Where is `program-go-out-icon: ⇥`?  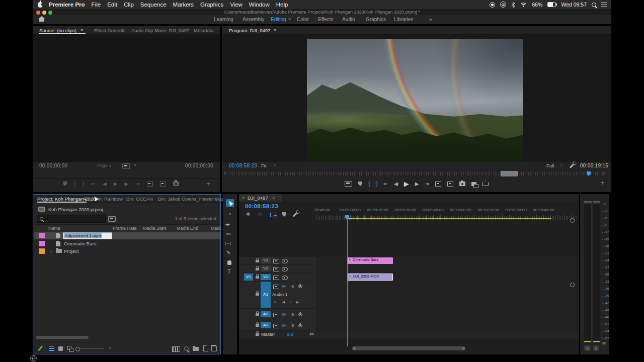
program-go-out-icon: ⇥ is located at coordinates (427, 184).